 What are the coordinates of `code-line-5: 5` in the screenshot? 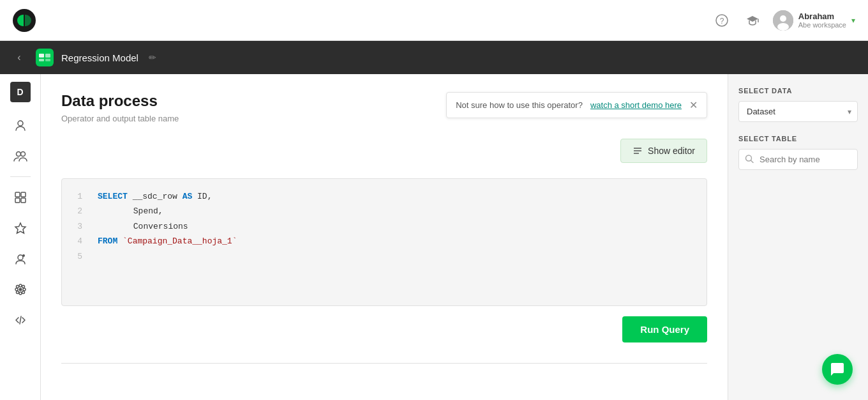 It's located at (384, 257).